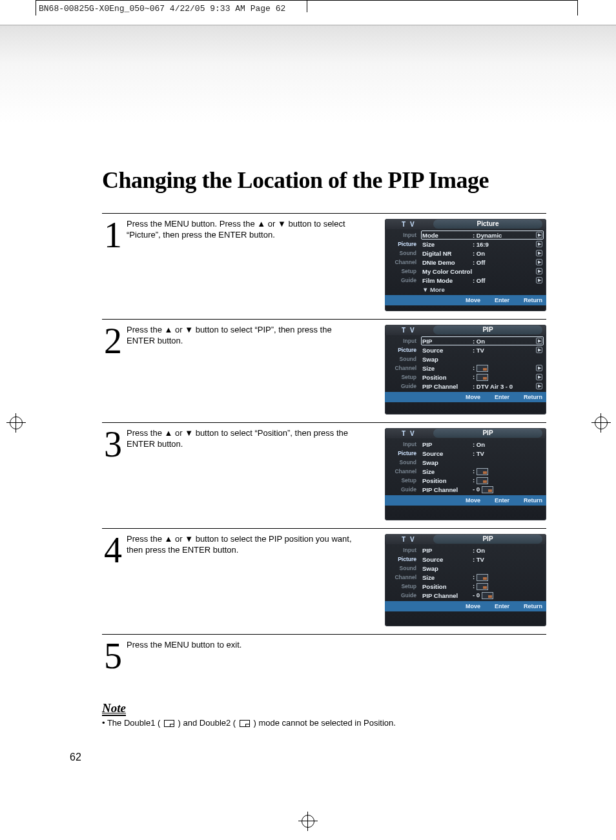 The image size is (616, 840). What do you see at coordinates (447, 253) in the screenshot?
I see `osd-row-label: Digital NR` at bounding box center [447, 253].